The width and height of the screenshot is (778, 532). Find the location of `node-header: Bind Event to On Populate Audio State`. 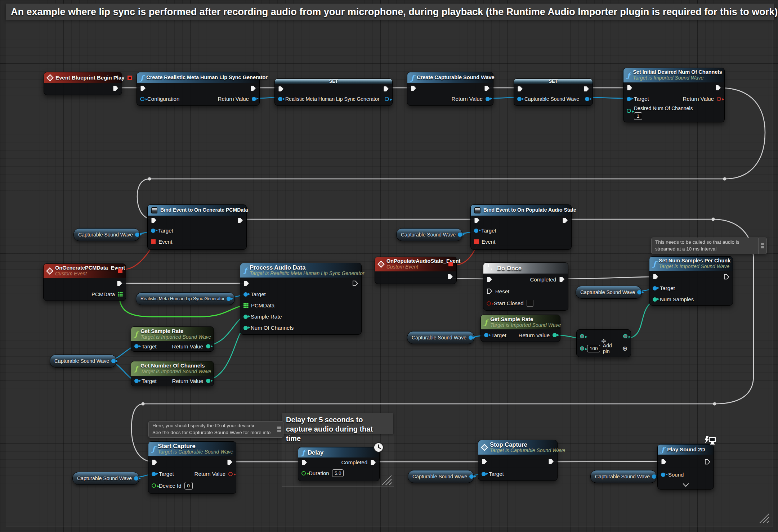

node-header: Bind Event to On Populate Audio State is located at coordinates (521, 210).